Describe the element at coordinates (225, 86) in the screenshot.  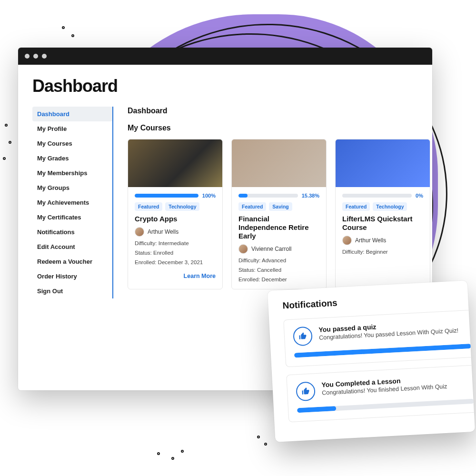
I see `page-title: Dashboard` at that location.